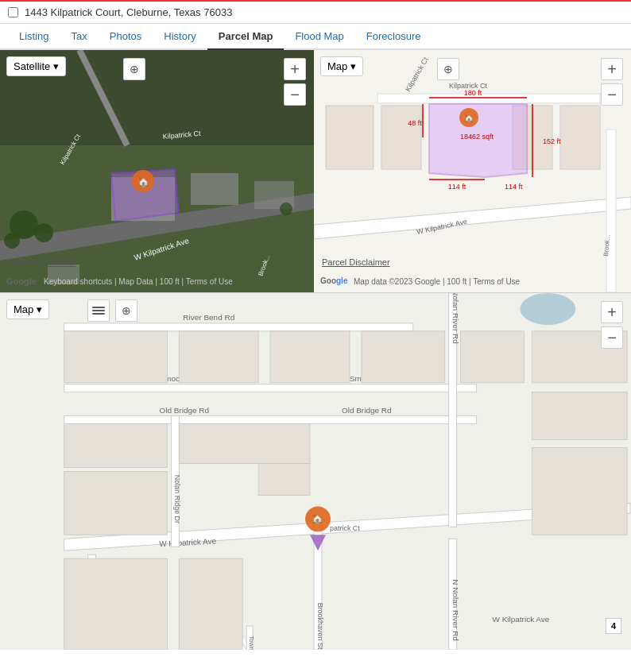  What do you see at coordinates (320, 626) in the screenshot?
I see `svg-text: Brookhaven St` at bounding box center [320, 626].